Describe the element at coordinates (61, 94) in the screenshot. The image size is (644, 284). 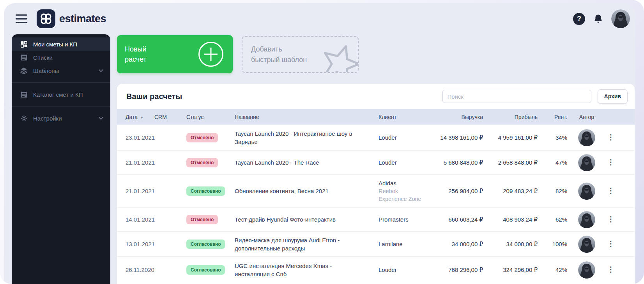
I see `sidebar-item-catalog: Каталог смет и КП` at that location.